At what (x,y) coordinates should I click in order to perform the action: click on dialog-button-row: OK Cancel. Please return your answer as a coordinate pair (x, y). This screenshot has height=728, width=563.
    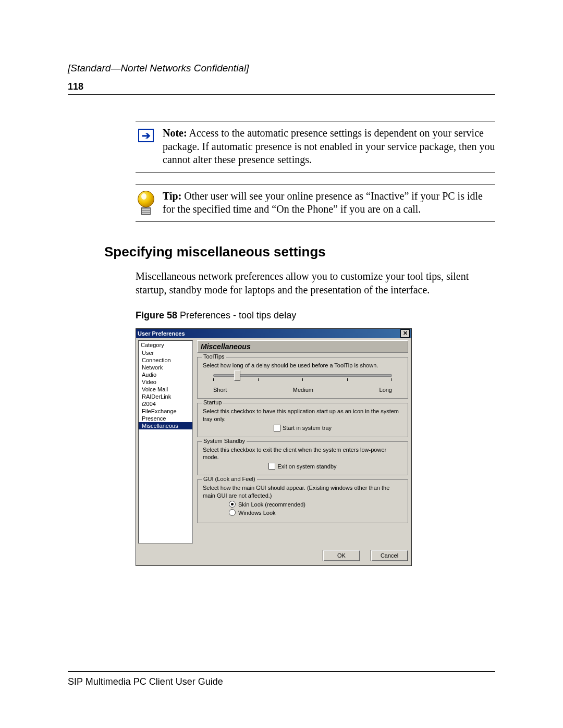
    Looking at the image, I should click on (274, 556).